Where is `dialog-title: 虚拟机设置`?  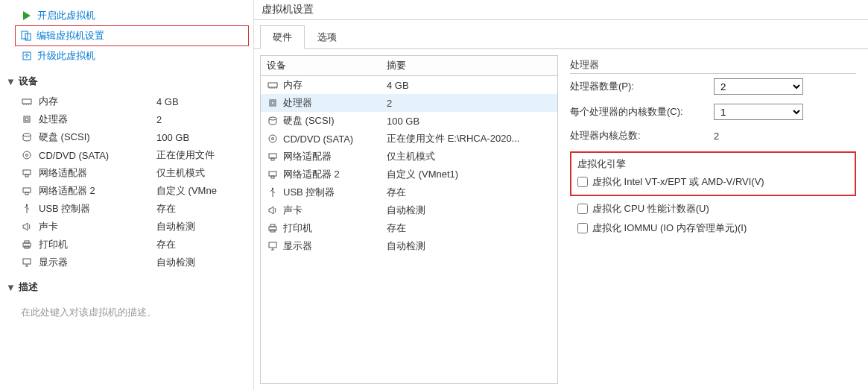
dialog-title: 虚拟机设置 is located at coordinates (561, 10).